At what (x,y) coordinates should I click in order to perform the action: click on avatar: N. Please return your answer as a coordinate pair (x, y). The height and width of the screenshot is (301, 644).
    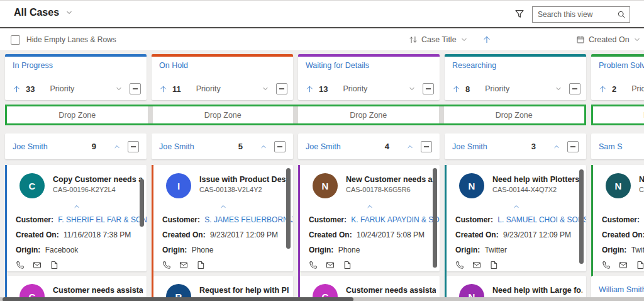
    Looking at the image, I should click on (618, 186).